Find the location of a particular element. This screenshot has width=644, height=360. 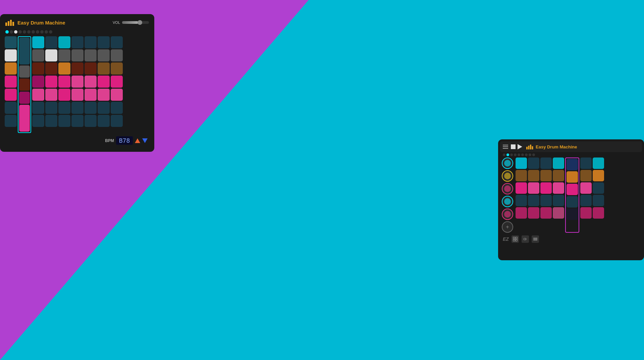

dm2-add-button: + is located at coordinates (507, 227).